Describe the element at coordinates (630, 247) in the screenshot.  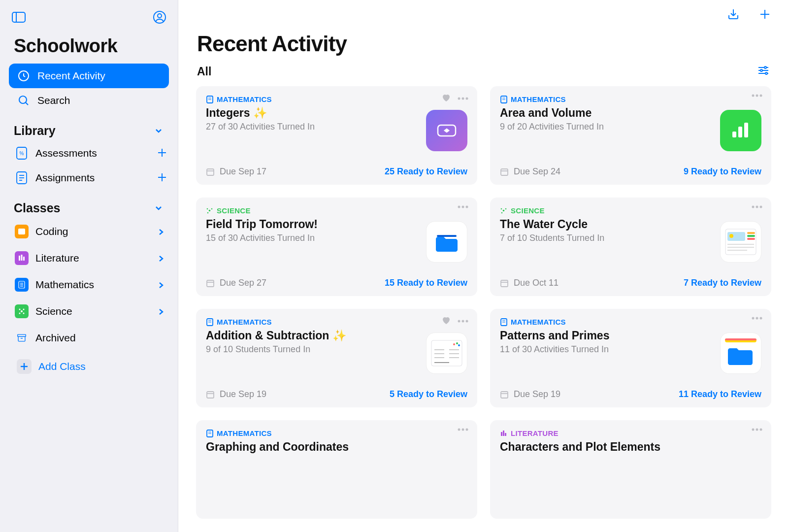
I see `activity-card: SCIENCE The Water Cycle 7 of 10 Students…` at that location.